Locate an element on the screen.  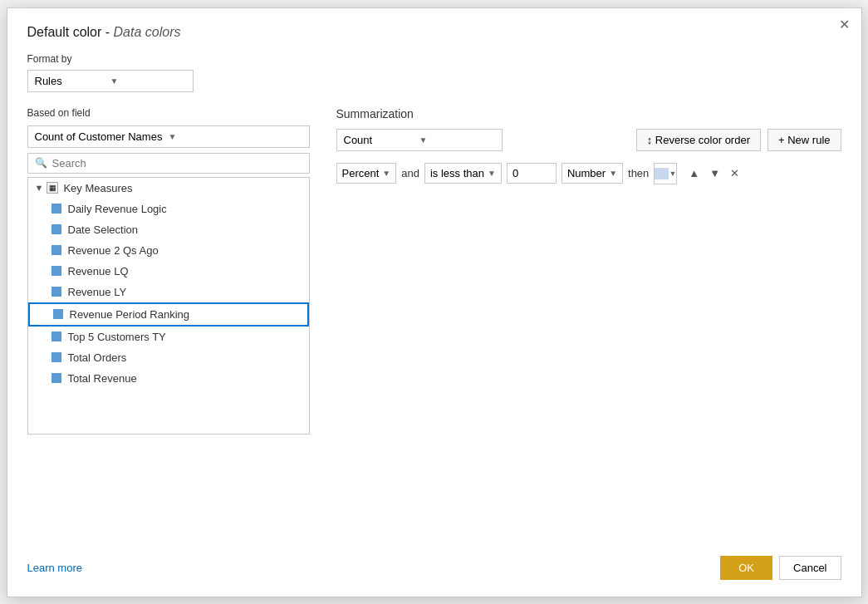
and-label: and is located at coordinates (410, 173).